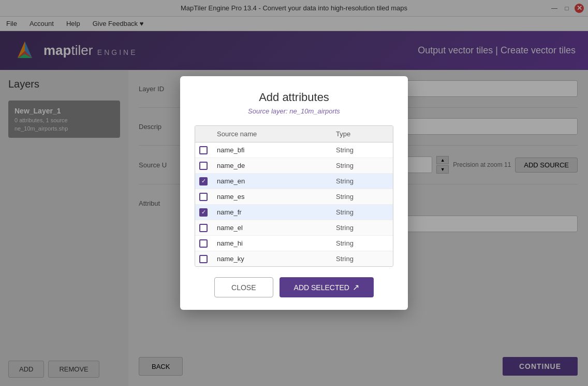 The height and width of the screenshot is (386, 588). I want to click on attribute-name: name_es, so click(271, 197).